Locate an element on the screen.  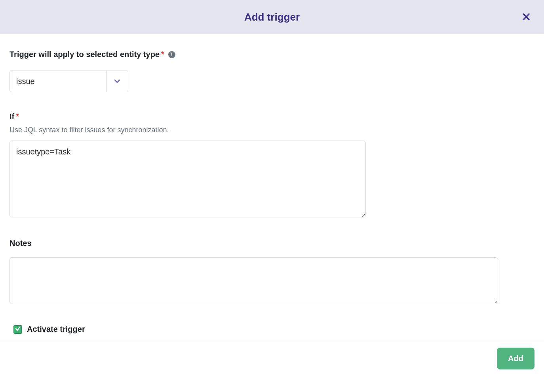
if-label-text: If is located at coordinates (12, 116).